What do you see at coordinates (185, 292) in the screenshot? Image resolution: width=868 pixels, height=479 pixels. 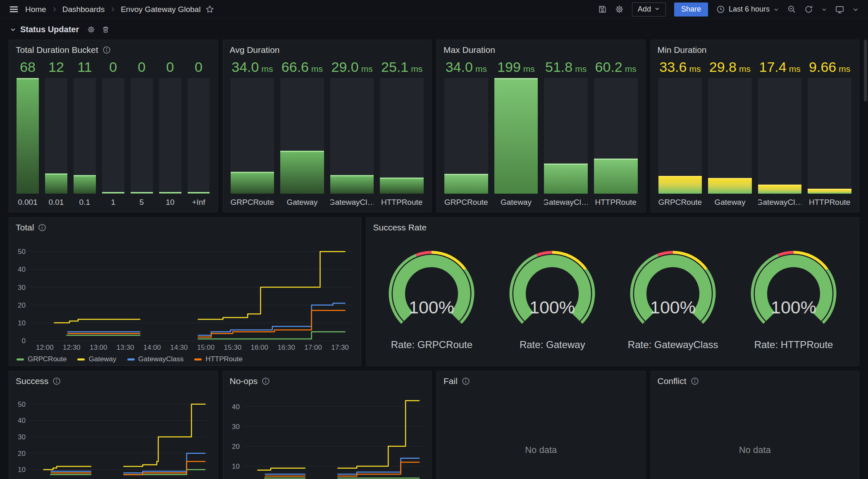 I see `panel-total: Total 0102030405012:0012:3013:0013:3014:…` at bounding box center [185, 292].